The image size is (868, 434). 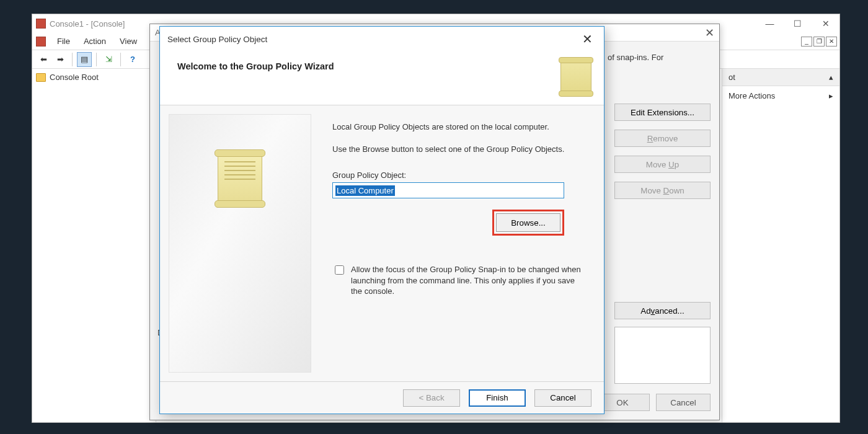 I want to click on forward-icon: ➡, so click(x=60, y=60).